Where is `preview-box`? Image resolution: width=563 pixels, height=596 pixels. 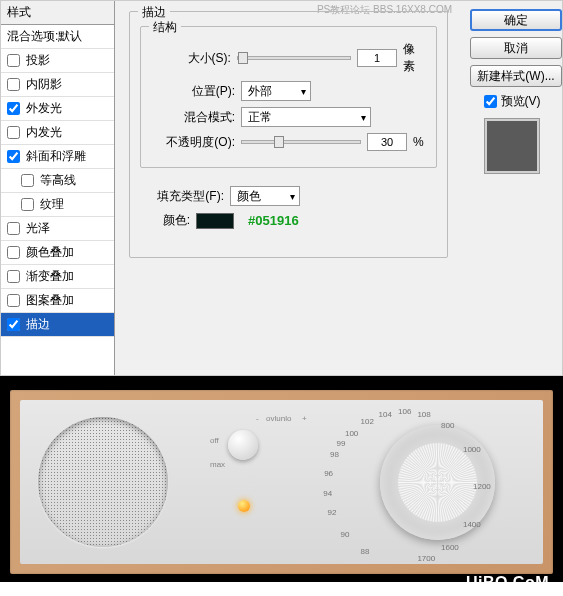 preview-box is located at coordinates (512, 146).